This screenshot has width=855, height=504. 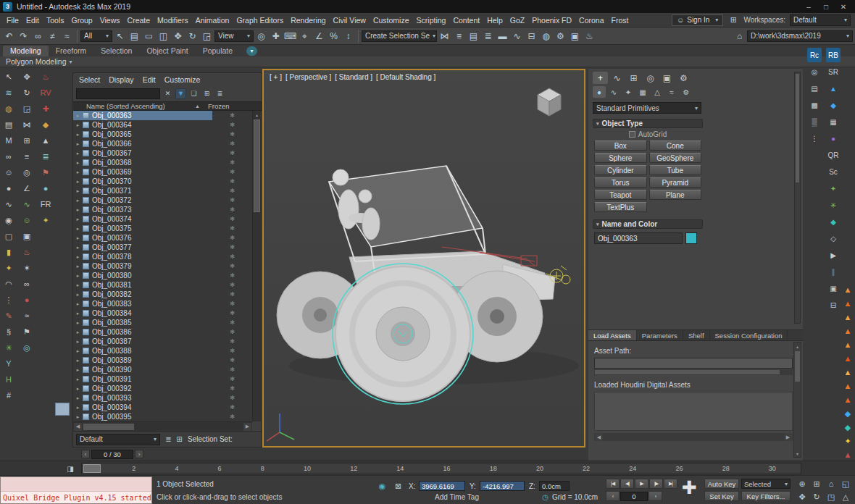 I want to click on utilities-tab-icon: ⚙, so click(x=684, y=78).